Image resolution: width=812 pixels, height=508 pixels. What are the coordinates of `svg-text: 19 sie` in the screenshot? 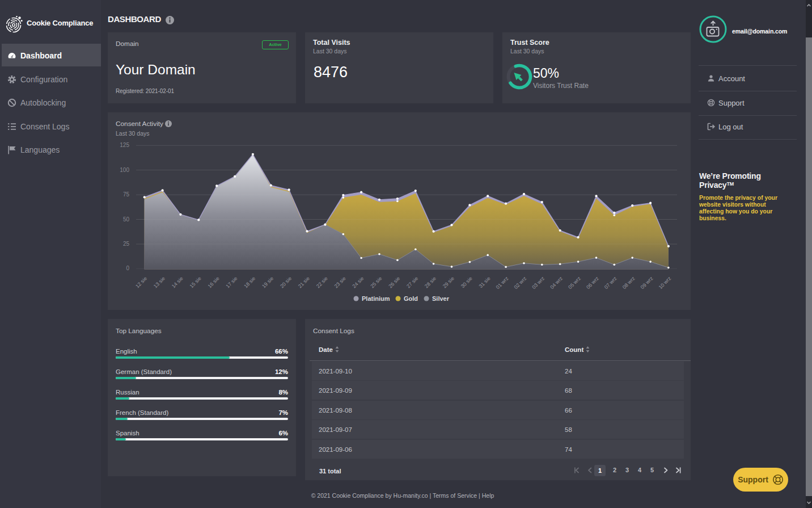 It's located at (268, 282).